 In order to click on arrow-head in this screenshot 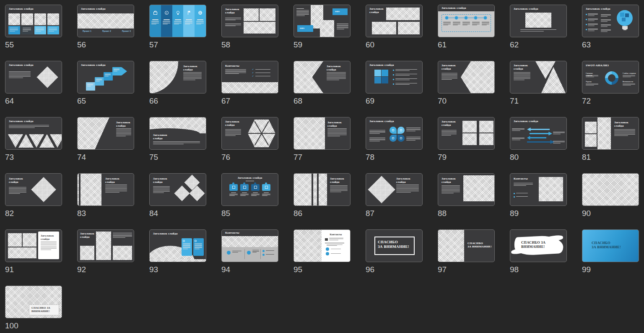, I will do `click(124, 71)`.